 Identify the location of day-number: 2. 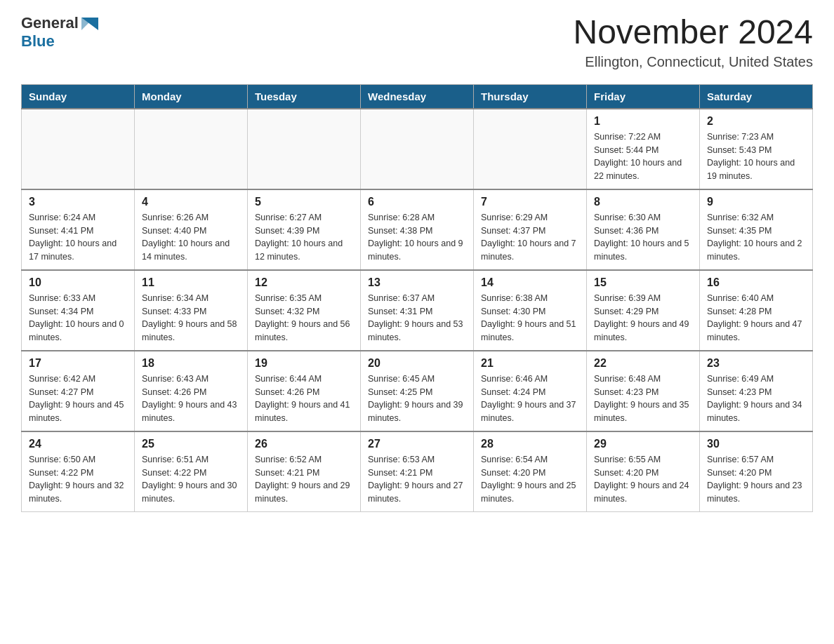
(756, 121).